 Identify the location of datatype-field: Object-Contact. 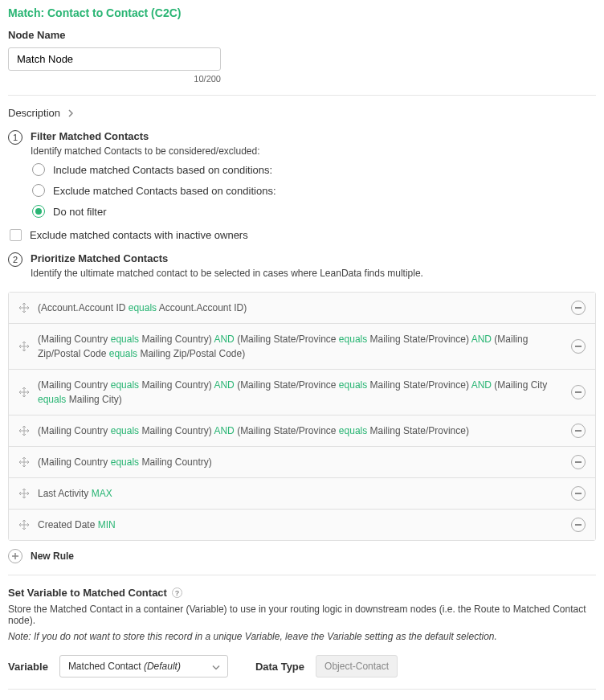
(357, 666).